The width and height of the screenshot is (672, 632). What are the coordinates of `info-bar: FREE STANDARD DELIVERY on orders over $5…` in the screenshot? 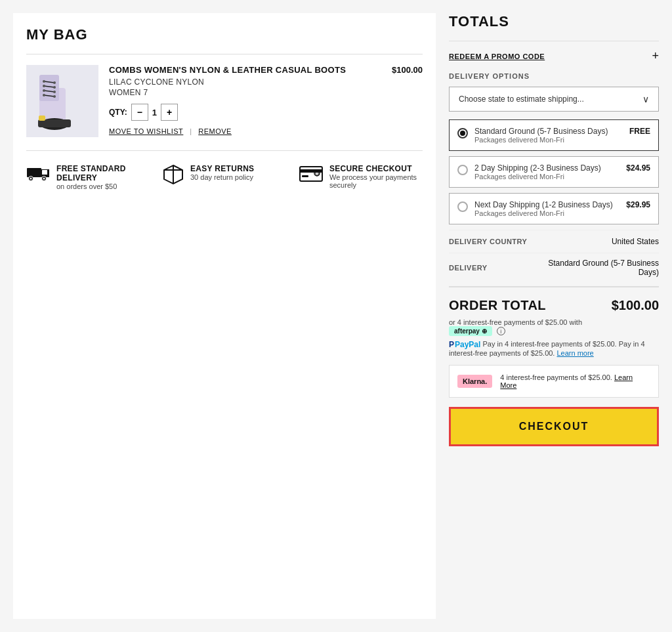 It's located at (224, 171).